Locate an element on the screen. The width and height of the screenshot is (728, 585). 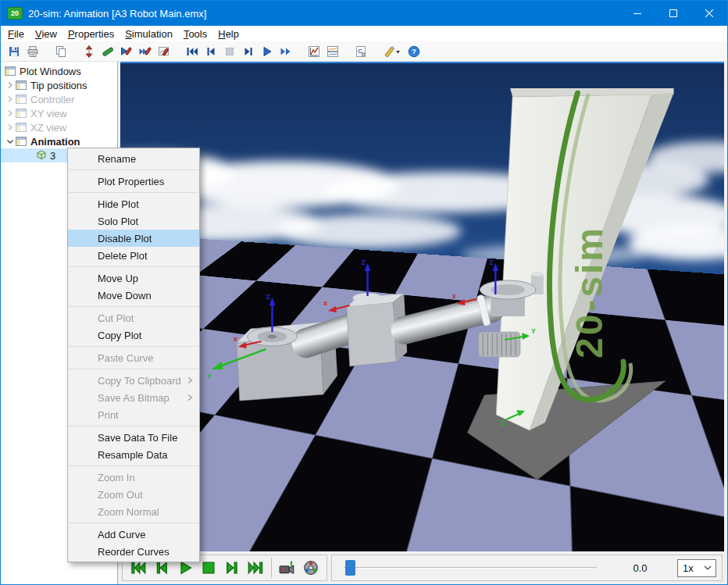
step-back-icon is located at coordinates (211, 52).